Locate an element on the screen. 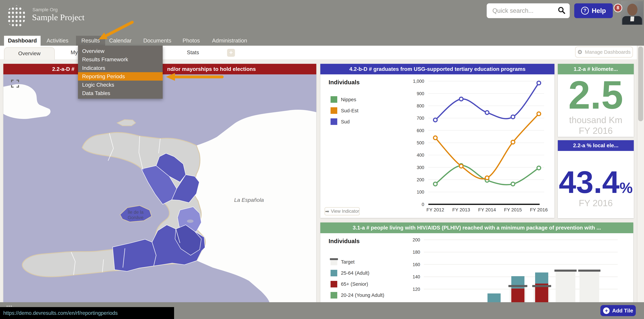  y-tick-label: 140 is located at coordinates (416, 277).